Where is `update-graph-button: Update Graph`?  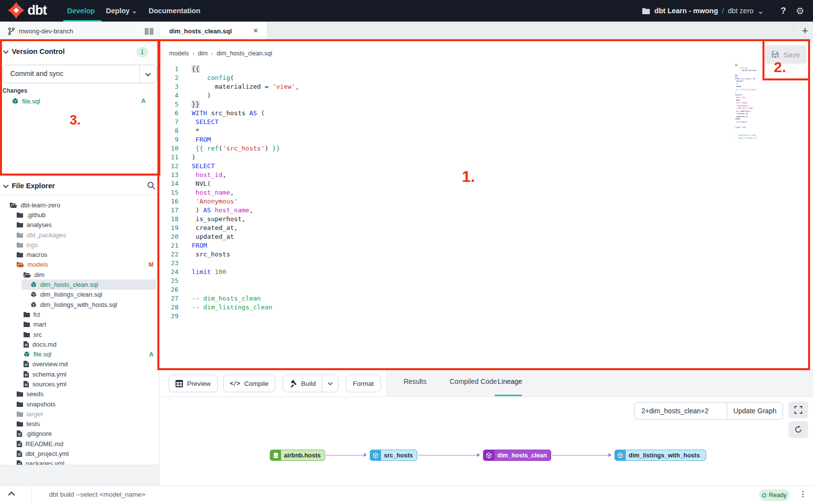 update-graph-button: Update Graph is located at coordinates (755, 411).